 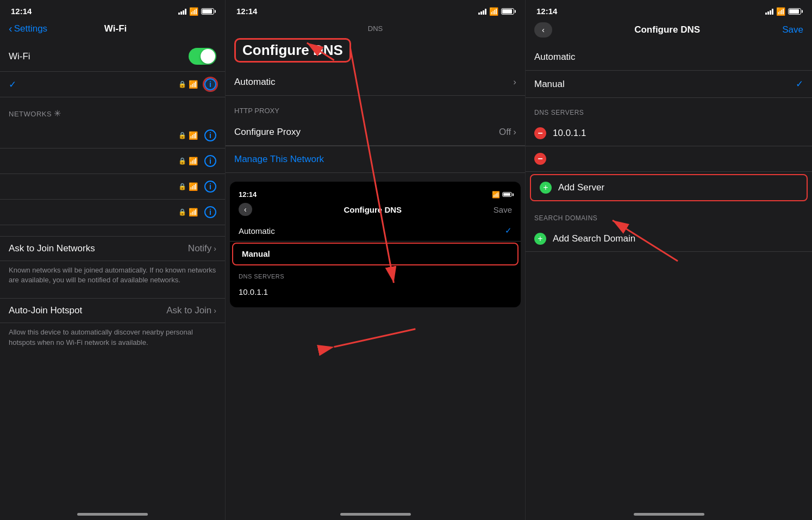 What do you see at coordinates (246, 209) in the screenshot?
I see `inner-back-label: ‹` at bounding box center [246, 209].